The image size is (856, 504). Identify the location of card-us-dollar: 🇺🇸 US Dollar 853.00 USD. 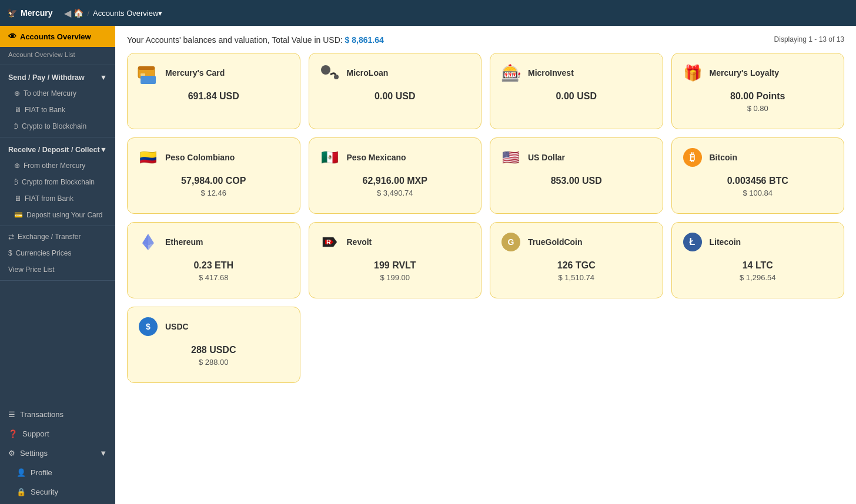
(576, 176).